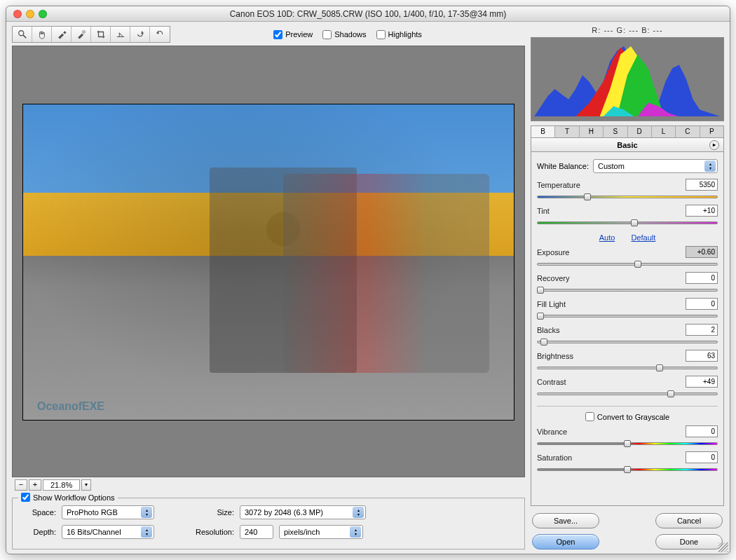  What do you see at coordinates (627, 470) in the screenshot?
I see `saturation-slider` at bounding box center [627, 470].